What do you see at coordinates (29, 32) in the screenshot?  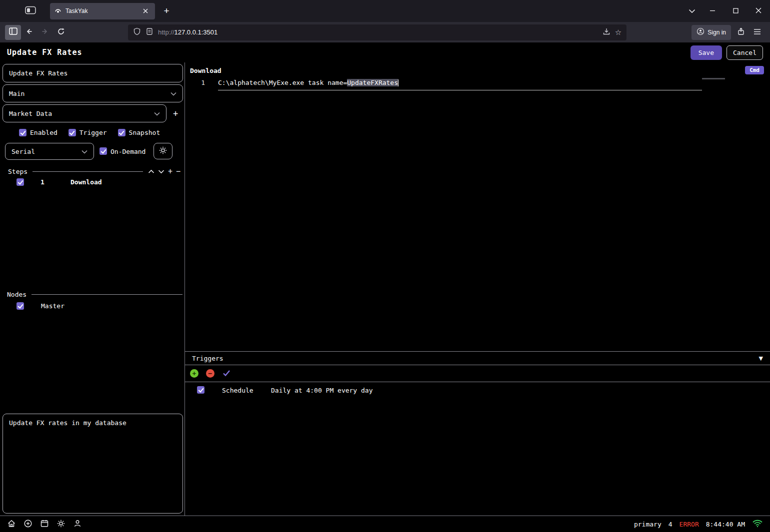 I see `back-button` at bounding box center [29, 32].